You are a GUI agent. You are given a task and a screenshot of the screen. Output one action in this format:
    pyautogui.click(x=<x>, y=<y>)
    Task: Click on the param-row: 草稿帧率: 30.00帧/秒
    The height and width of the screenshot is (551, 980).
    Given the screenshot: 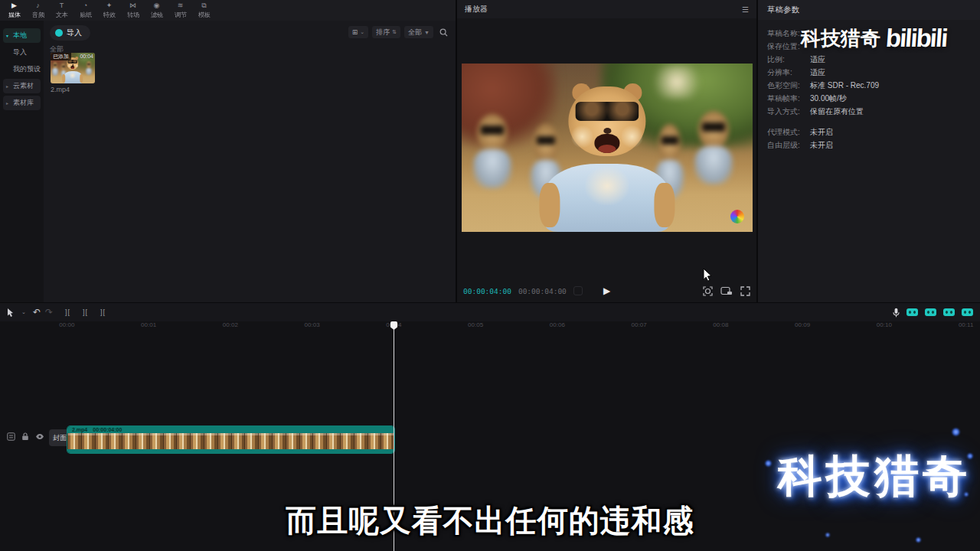 What is the action you would take?
    pyautogui.click(x=874, y=98)
    